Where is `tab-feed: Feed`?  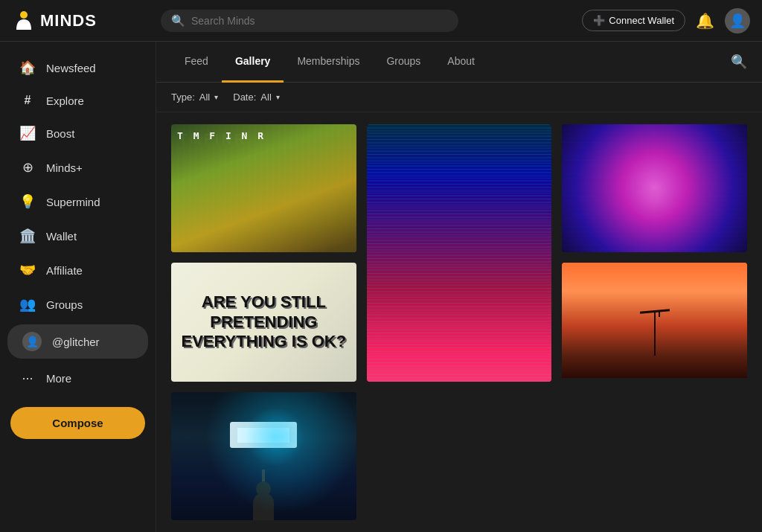 tab-feed: Feed is located at coordinates (196, 63).